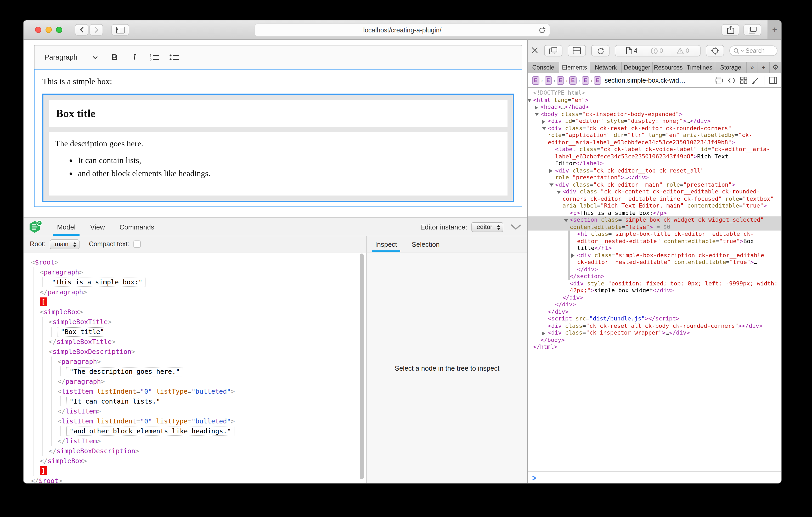 This screenshot has height=517, width=812. Describe the element at coordinates (752, 67) in the screenshot. I see `tab-overflow-button: »` at that location.